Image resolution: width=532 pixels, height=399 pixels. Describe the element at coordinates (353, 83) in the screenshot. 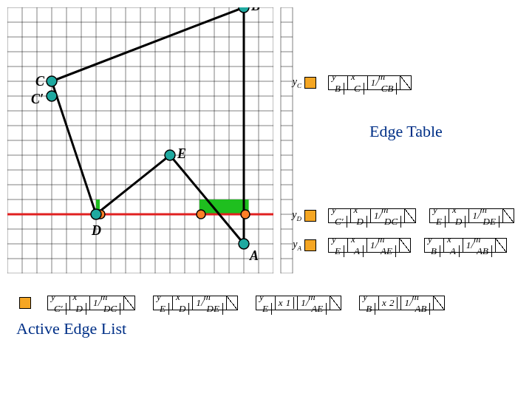

I see `et-row-yc: yC yB xC 1/mCB` at that location.